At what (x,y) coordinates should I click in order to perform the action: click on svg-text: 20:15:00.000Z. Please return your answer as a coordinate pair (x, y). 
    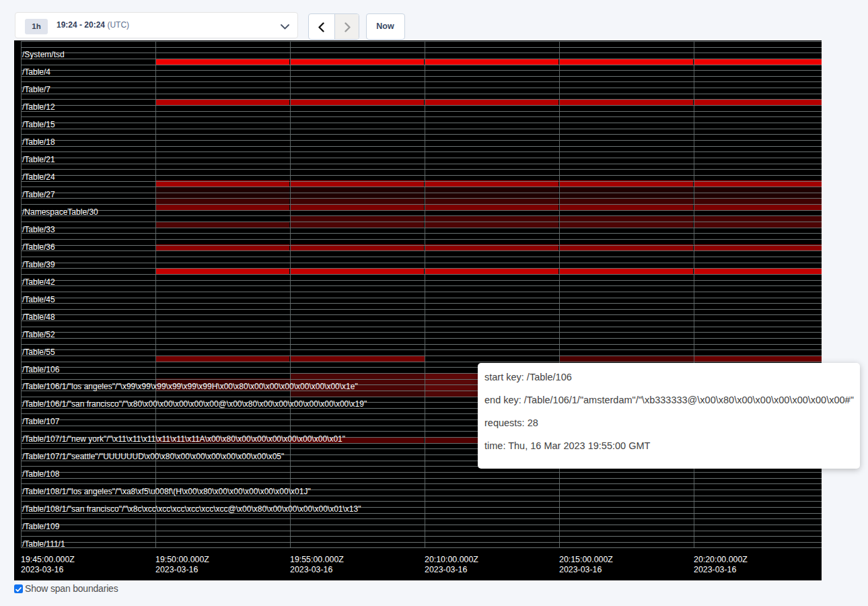
    Looking at the image, I should click on (586, 560).